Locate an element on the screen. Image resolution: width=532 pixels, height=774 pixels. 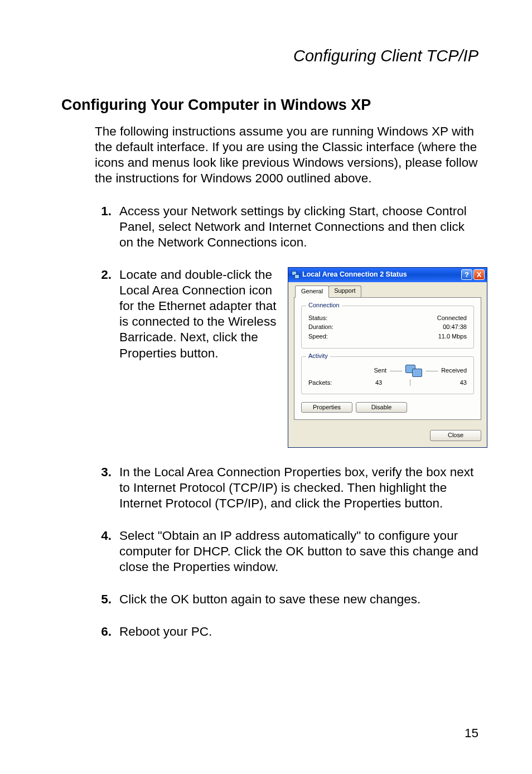
disable-button: Disable is located at coordinates (381, 408).